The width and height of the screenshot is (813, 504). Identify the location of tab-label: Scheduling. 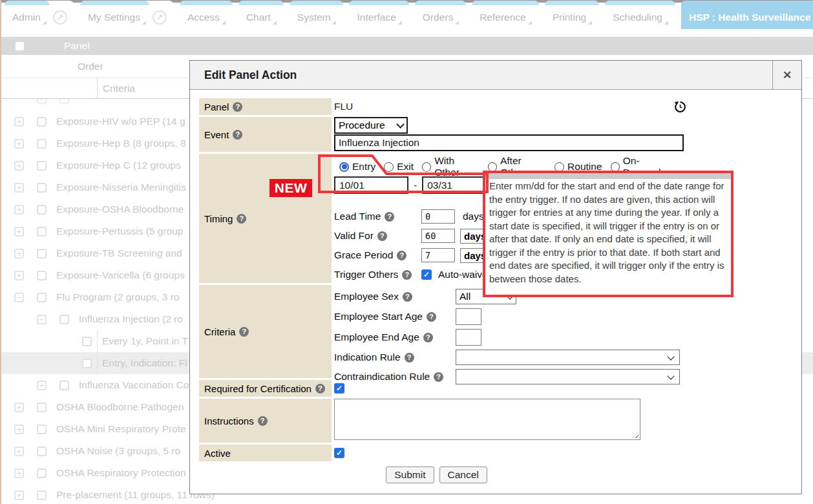
(637, 17).